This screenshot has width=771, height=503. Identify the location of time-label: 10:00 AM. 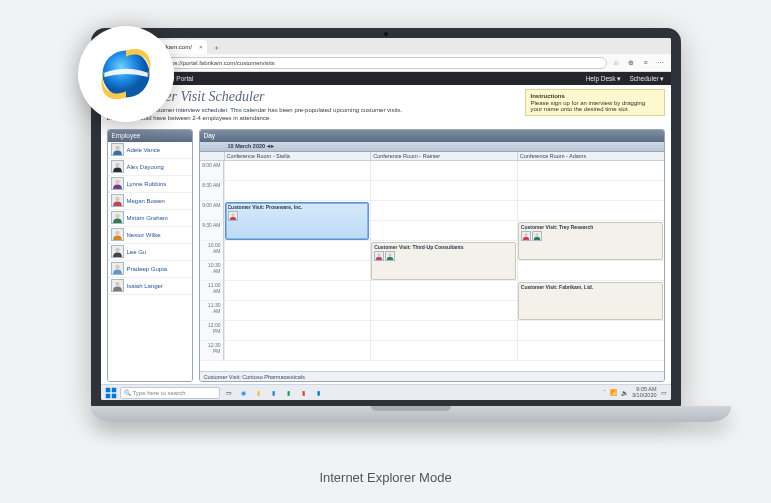
(212, 251).